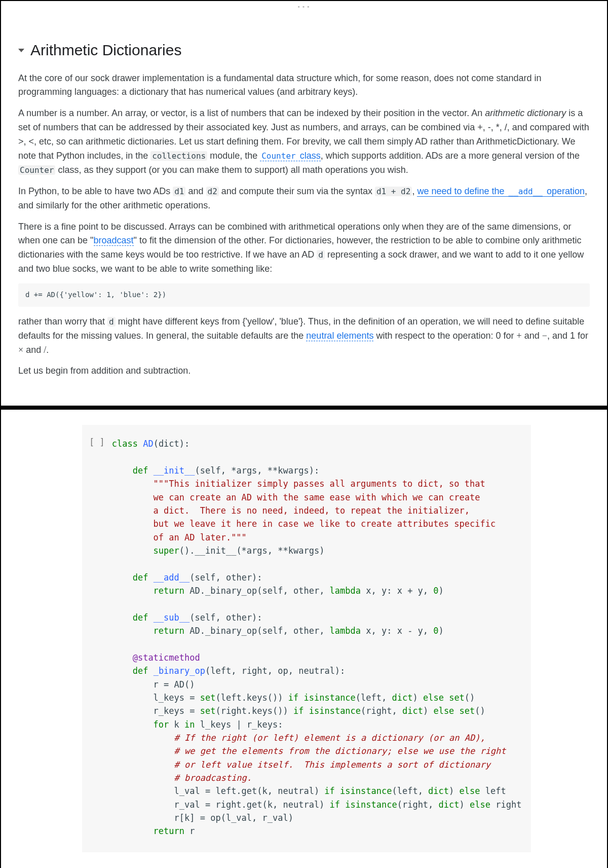 The width and height of the screenshot is (608, 868). Describe the element at coordinates (304, 142) in the screenshot. I see `paragraph: A number is a number. An array, or vecto…` at that location.